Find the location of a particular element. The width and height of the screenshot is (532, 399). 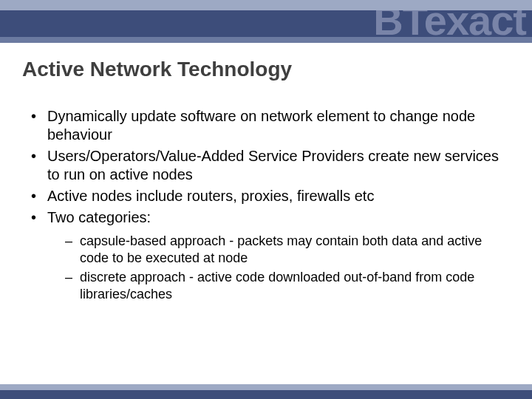

header-stripe-dark: BTexact is located at coordinates (266, 24).